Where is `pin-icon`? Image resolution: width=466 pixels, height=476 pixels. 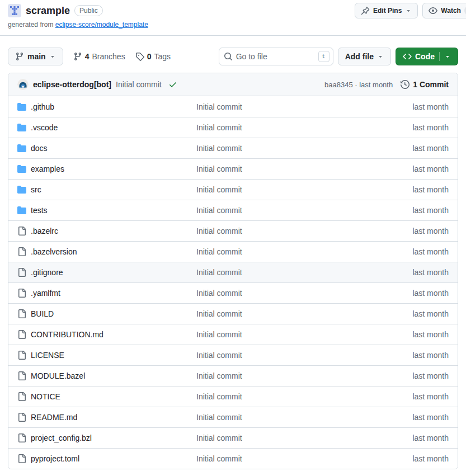 pin-icon is located at coordinates (365, 11).